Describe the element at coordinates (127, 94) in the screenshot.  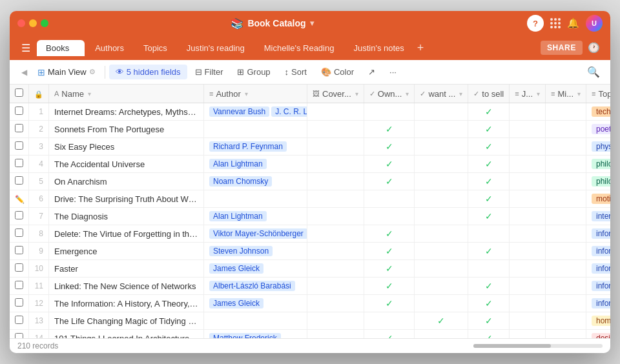
I see `col-name-header: A Name ▾` at that location.